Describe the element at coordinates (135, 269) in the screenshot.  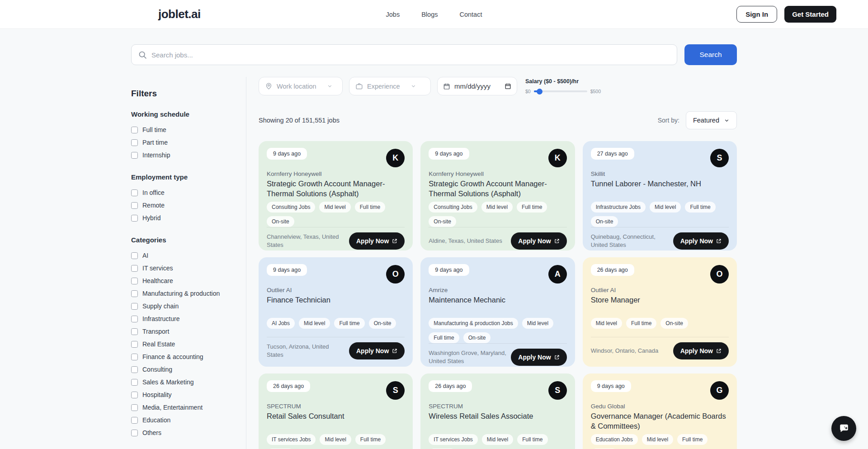
I see `checkbox-it-services` at that location.